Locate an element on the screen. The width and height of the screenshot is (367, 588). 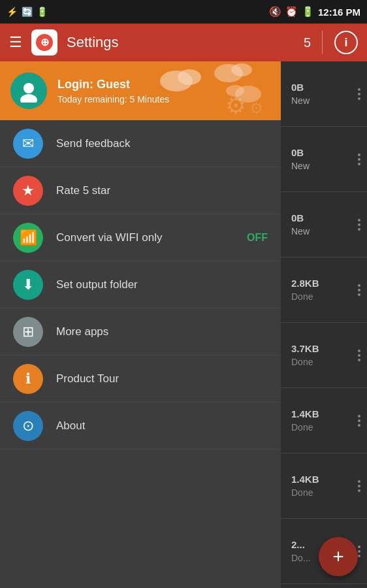
fab-add-button: + is located at coordinates (338, 557).